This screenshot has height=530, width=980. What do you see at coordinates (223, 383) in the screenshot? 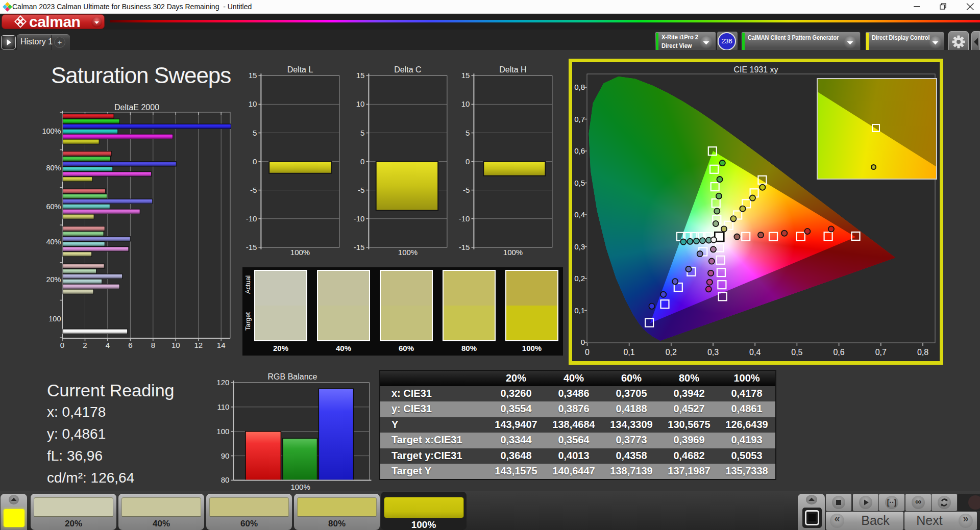
I see `svg-text: 120` at bounding box center [223, 383].